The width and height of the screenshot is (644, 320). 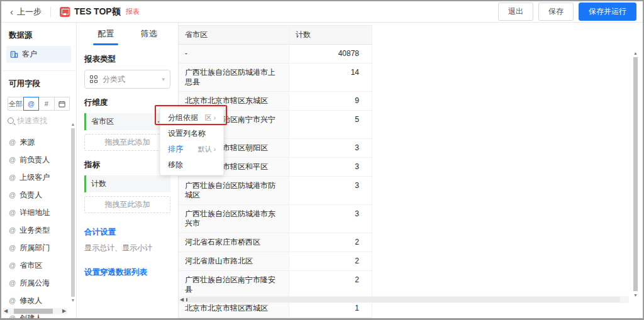 What do you see at coordinates (11, 11) in the screenshot?
I see `chevron-left-icon: ‹` at bounding box center [11, 11].